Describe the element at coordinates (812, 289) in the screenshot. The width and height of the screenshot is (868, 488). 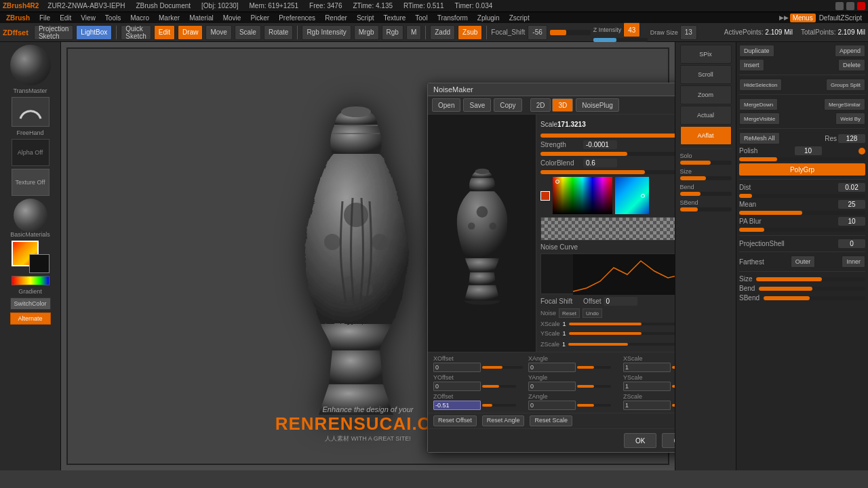
I see `fr-bend2-slider` at that location.